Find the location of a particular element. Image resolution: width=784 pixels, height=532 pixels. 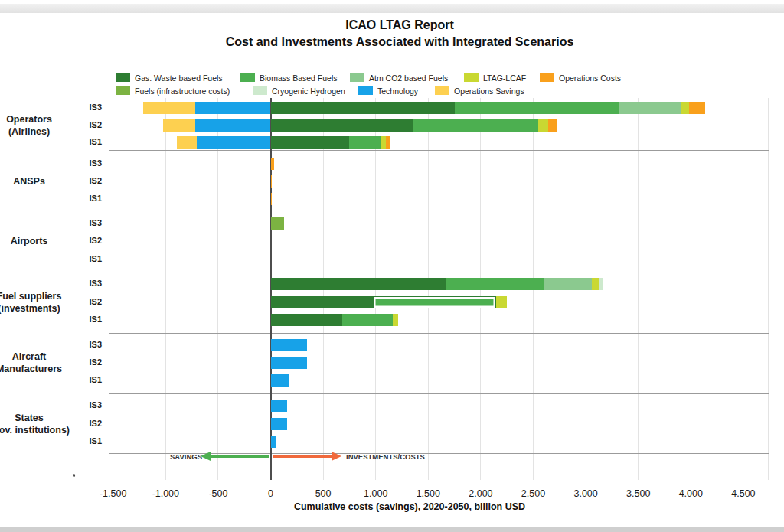

investments-arrow-stem is located at coordinates (302, 456).